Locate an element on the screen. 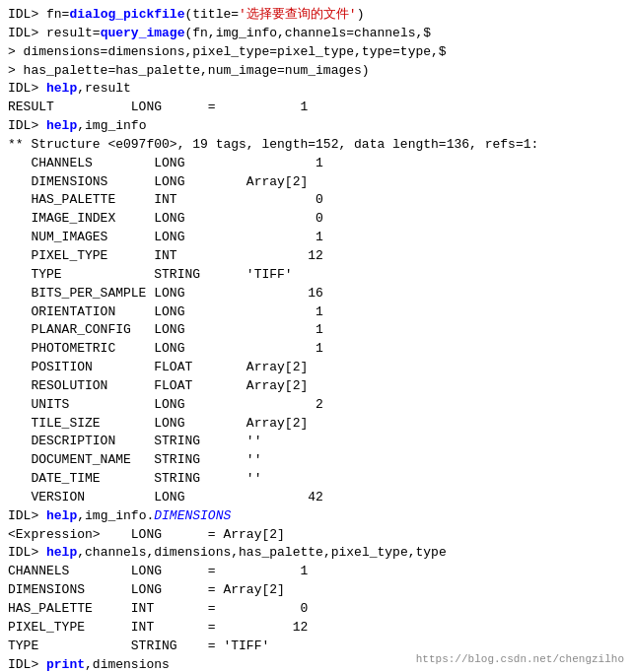 The height and width of the screenshot is (672, 632). watermark-url: https://blog.csdn.net/chengzilho is located at coordinates (521, 658).